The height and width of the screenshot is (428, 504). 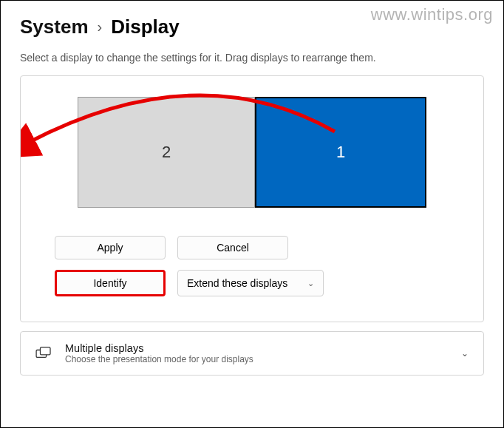 What do you see at coordinates (110, 248) in the screenshot?
I see `apply-button: Apply` at bounding box center [110, 248].